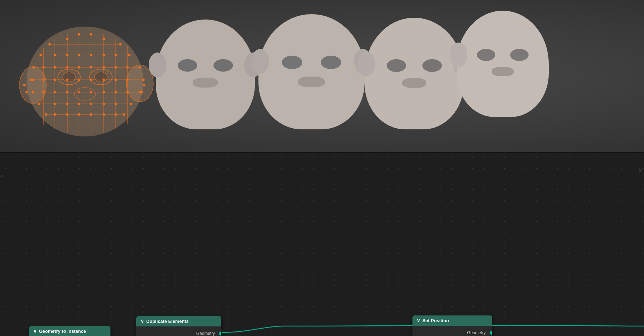 The width and height of the screenshot is (644, 336). I want to click on geometry-socket-out-sp, so click(491, 333).